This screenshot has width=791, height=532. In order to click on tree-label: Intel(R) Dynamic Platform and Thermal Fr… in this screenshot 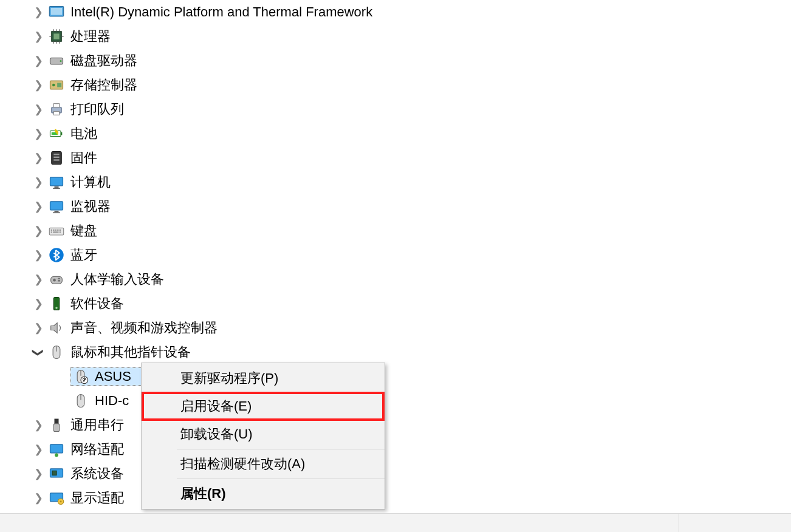, I will do `click(224, 12)`.